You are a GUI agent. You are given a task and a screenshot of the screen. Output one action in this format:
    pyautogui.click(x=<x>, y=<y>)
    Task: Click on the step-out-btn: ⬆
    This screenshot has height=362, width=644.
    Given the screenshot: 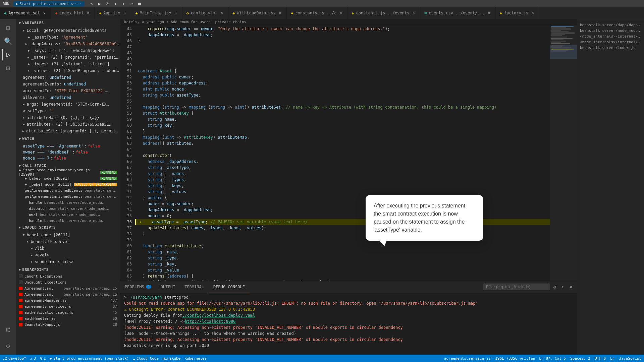 What is the action you would take?
    pyautogui.click(x=124, y=4)
    